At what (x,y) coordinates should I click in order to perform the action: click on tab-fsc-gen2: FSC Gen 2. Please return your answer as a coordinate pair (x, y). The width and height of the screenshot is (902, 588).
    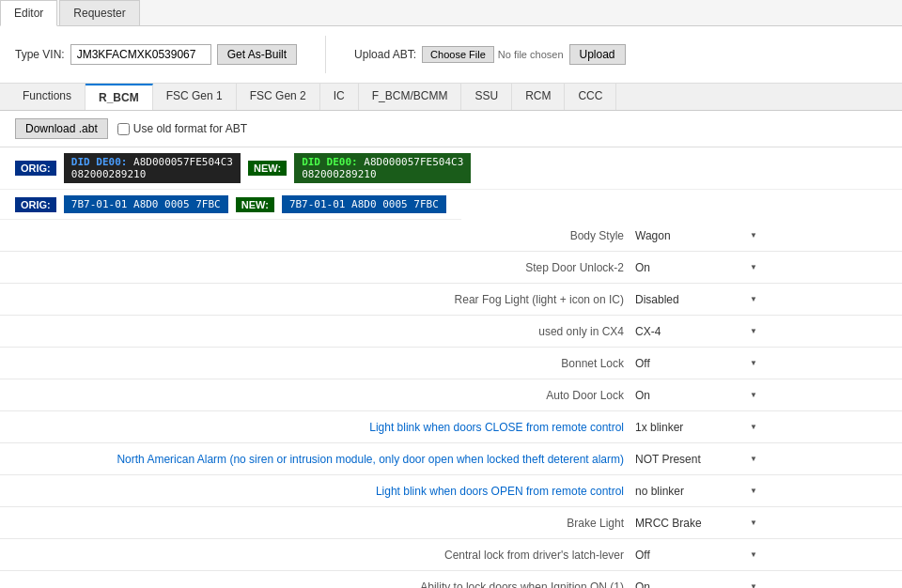
    Looking at the image, I should click on (278, 97).